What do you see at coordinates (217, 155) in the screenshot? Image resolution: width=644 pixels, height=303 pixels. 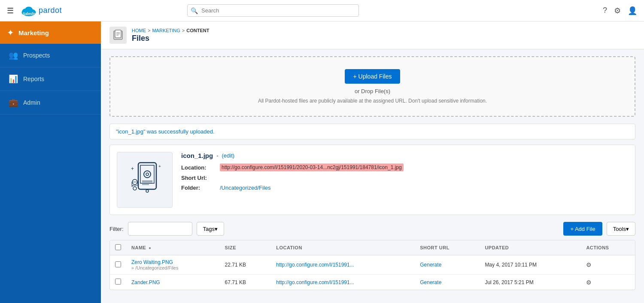 I see `file-dash: -` at bounding box center [217, 155].